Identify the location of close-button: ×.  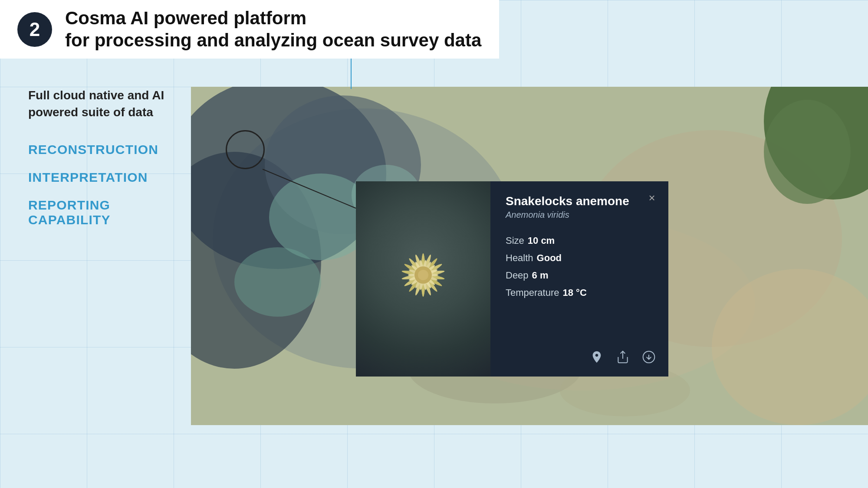
(652, 198).